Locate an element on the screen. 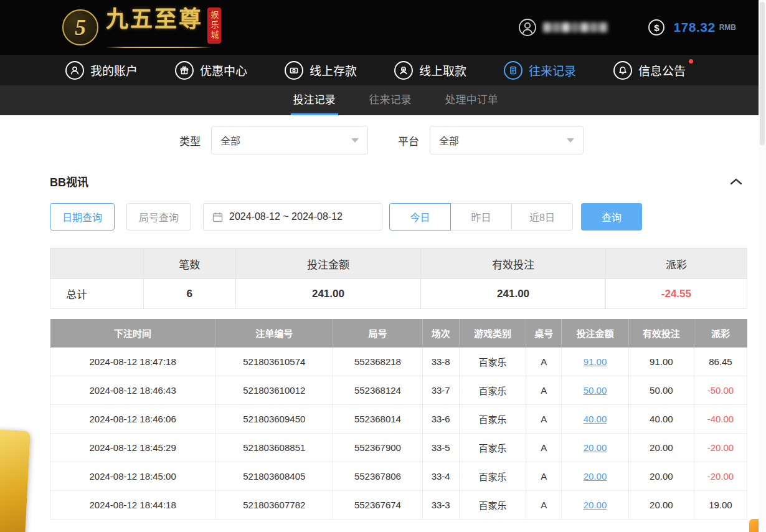 This screenshot has height=532, width=766. cell-payout: -20.00 is located at coordinates (720, 447).